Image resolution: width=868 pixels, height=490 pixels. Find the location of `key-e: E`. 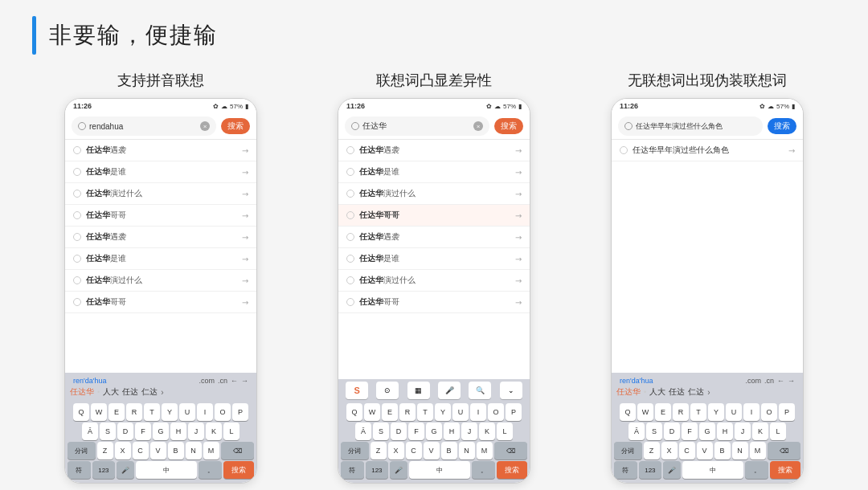

key-e: E is located at coordinates (390, 412).